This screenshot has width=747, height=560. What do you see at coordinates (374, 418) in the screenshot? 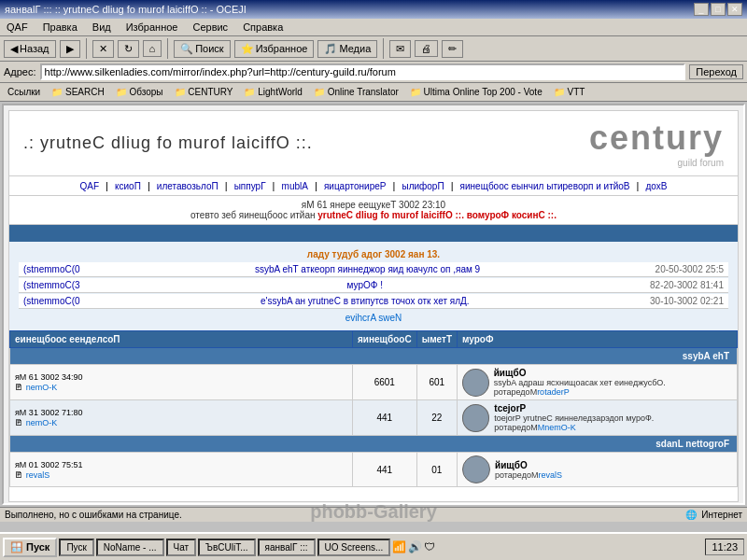
I see `table-row-2: яМ 31 3002 71:80 🖹 nemO-K 441 22` at bounding box center [374, 418].